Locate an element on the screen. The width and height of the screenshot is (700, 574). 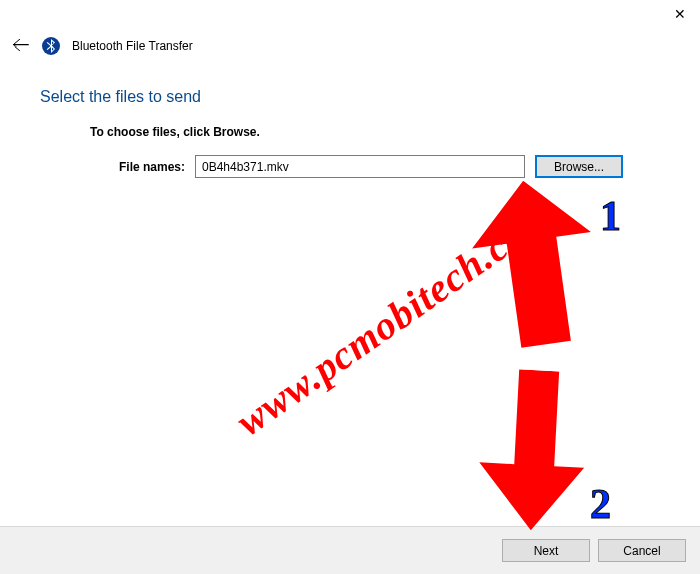
page-heading: Select the files to send is located at coordinates (120, 97).